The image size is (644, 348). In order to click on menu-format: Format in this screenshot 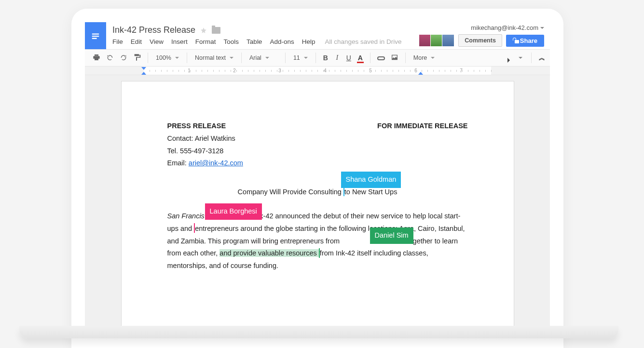, I will do `click(206, 41)`.